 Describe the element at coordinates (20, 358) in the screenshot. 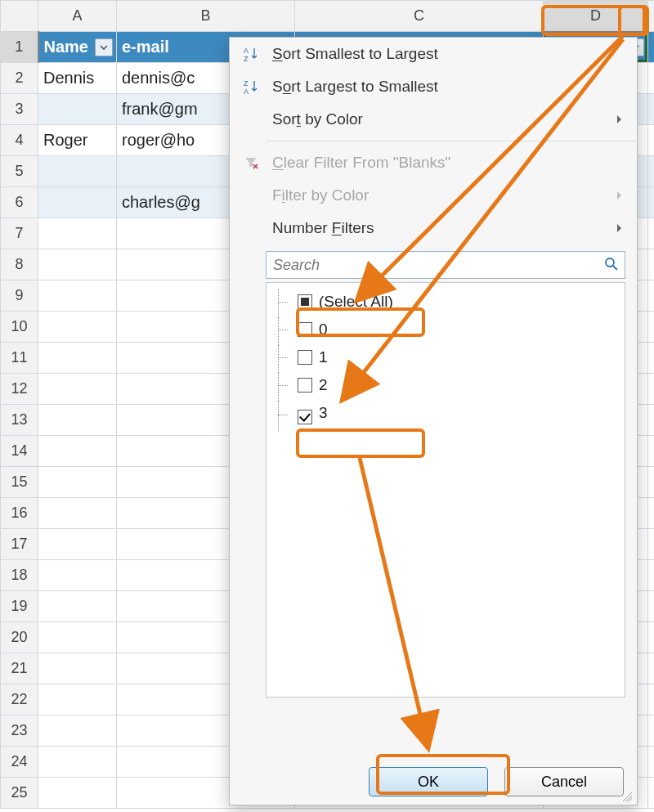

I see `row-header: 11` at that location.